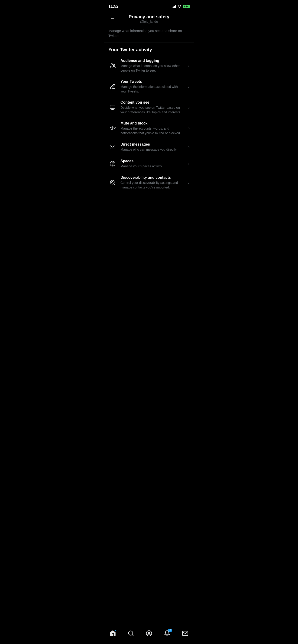  What do you see at coordinates (152, 164) in the screenshot?
I see `spaces-content: Spaces Manage your Spaces activity` at bounding box center [152, 164].